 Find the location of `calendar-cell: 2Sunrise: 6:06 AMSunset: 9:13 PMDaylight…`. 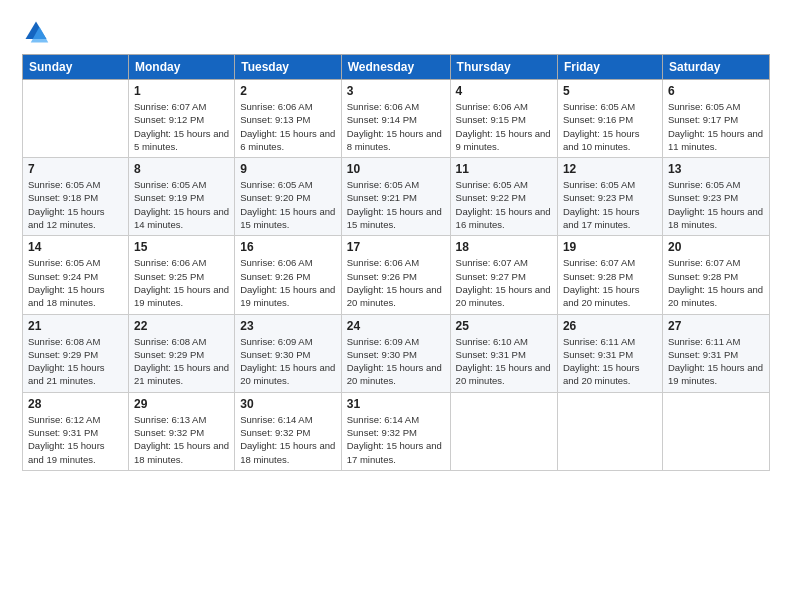

calendar-cell: 2Sunrise: 6:06 AMSunset: 9:13 PMDaylight… is located at coordinates (288, 119).